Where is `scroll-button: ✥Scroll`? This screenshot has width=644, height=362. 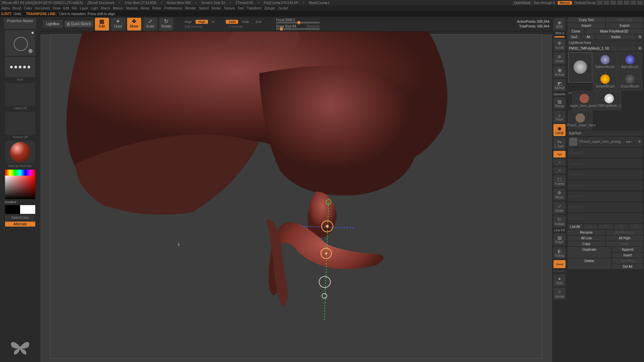
scroll-button: ✥Scroll is located at coordinates (559, 45).